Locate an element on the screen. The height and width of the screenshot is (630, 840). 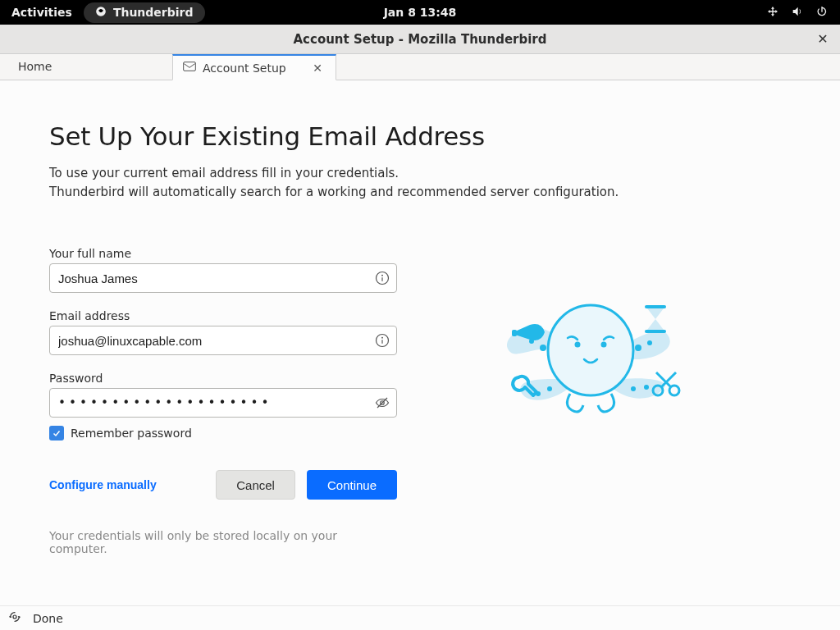
status-bar: Done is located at coordinates (420, 618).